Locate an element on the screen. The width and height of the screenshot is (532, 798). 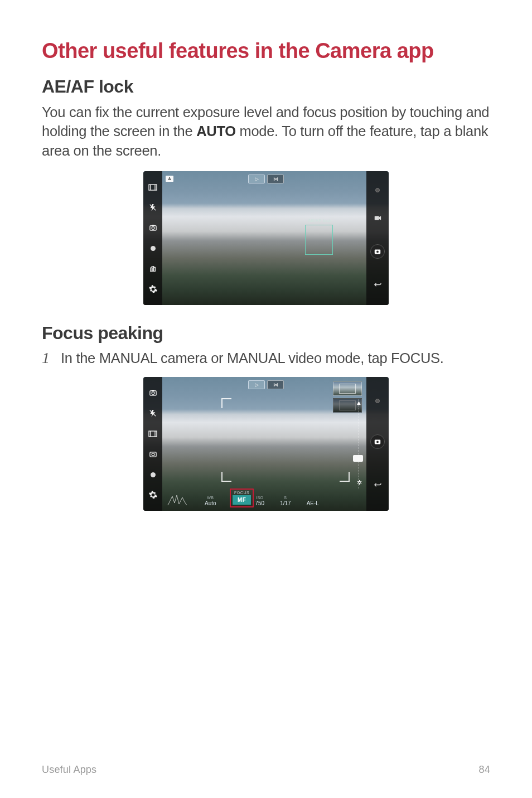
param-ael: AE-L is located at coordinates (313, 504).